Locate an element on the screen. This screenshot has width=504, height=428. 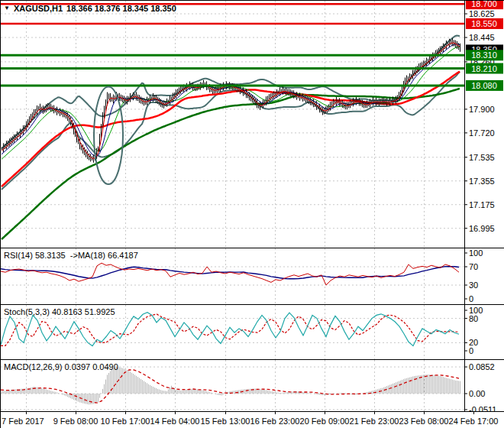
time-axis-label: 23 Feb 08:00 is located at coordinates (424, 421).